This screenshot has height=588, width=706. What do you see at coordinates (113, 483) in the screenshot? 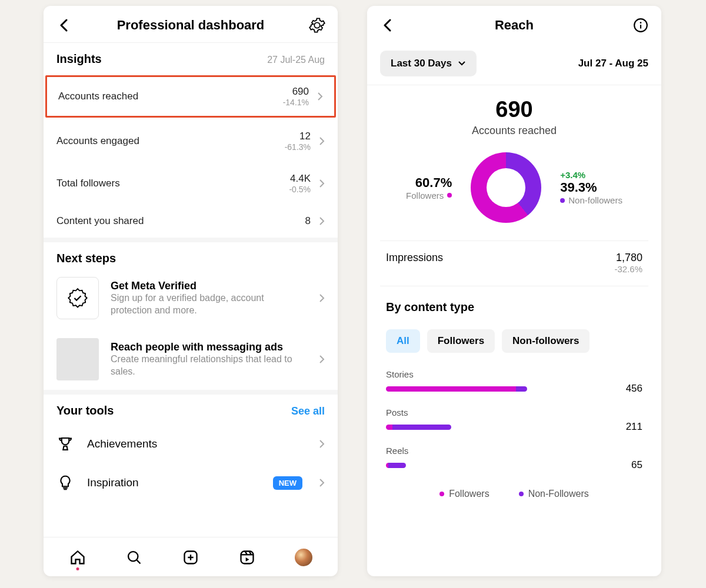
I see `tool-label: Inspiration` at bounding box center [113, 483].